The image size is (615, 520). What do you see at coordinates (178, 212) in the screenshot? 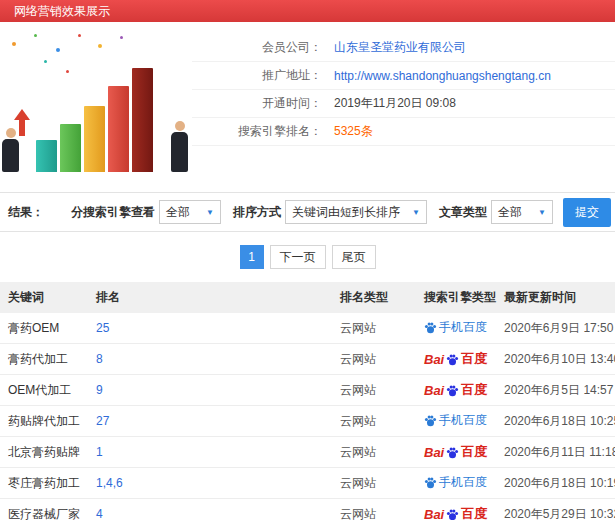
I see `engine-filter-value: 全部` at bounding box center [178, 212].